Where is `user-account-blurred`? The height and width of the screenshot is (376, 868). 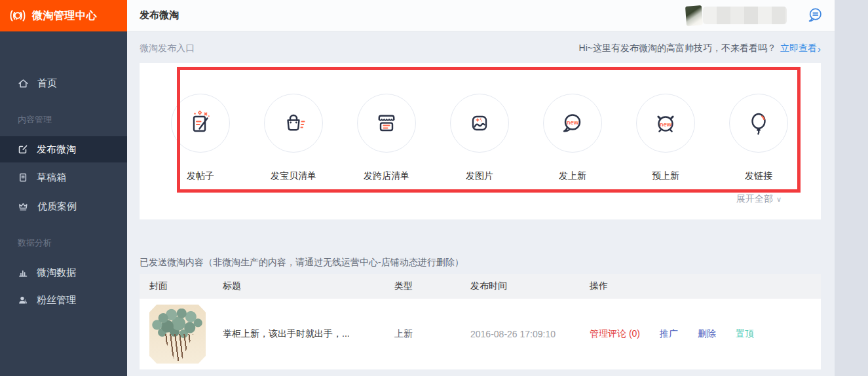
user-account-blurred is located at coordinates (736, 16).